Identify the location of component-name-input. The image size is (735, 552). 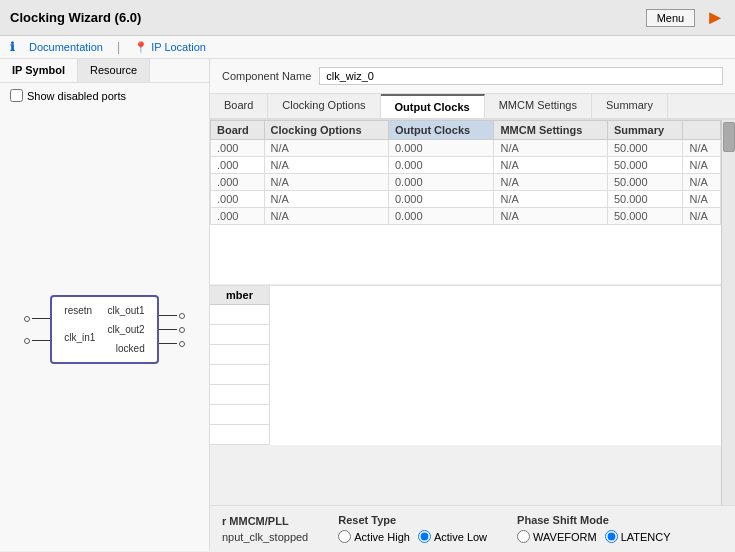
(521, 76).